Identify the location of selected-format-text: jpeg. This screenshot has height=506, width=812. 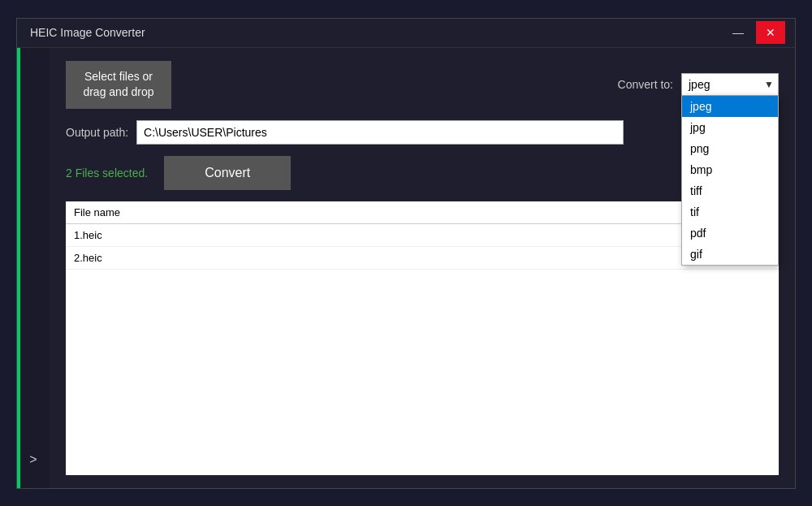
(699, 84).